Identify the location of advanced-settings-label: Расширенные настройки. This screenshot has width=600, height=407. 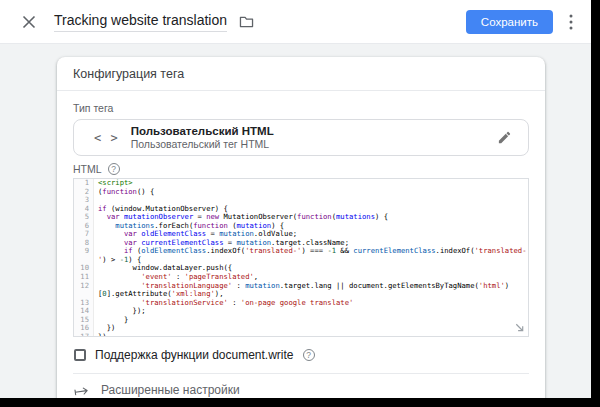
(170, 390).